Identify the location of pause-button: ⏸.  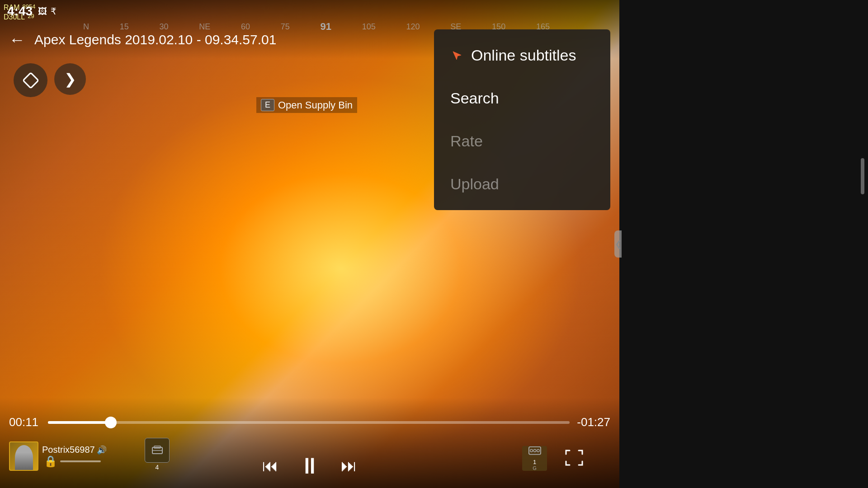
(310, 466).